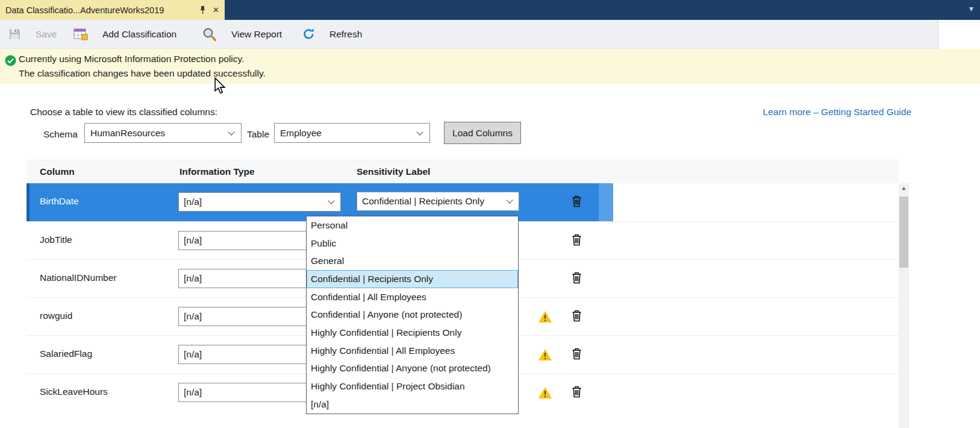 The image size is (980, 428). Describe the element at coordinates (412, 386) in the screenshot. I see `dropdown-option: Highly Confidential | Project Obsidian` at that location.